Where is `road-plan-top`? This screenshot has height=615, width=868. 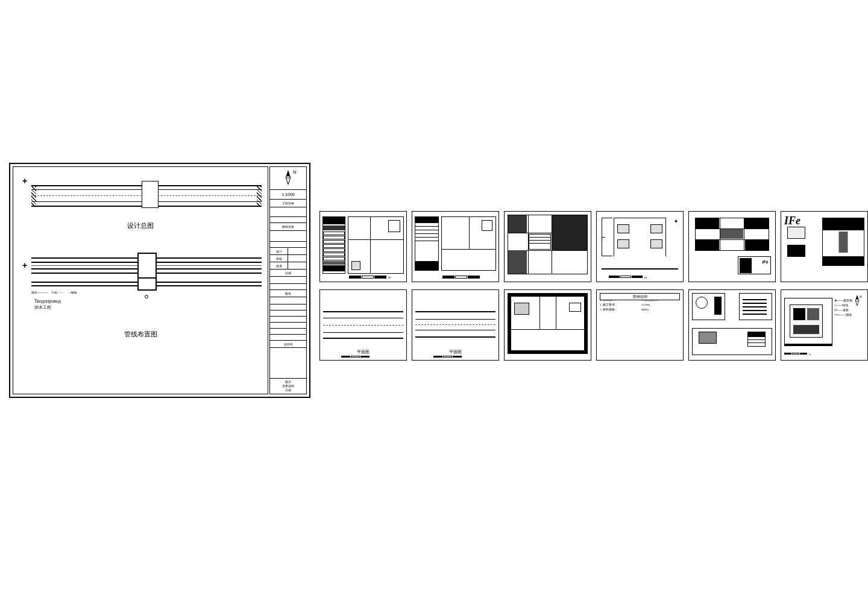 road-plan-top is located at coordinates (146, 200).